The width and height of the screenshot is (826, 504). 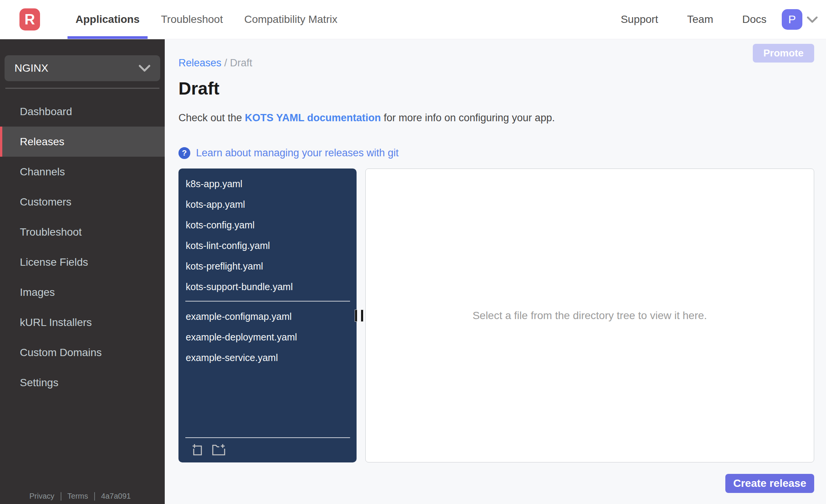 I want to click on breadcrumb-releases-link: Releases, so click(x=200, y=63).